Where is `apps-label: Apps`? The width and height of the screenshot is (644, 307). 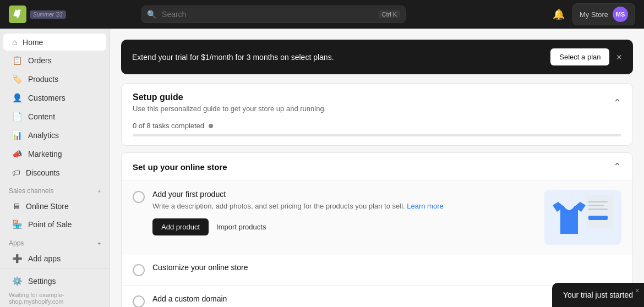
apps-label: Apps is located at coordinates (17, 243).